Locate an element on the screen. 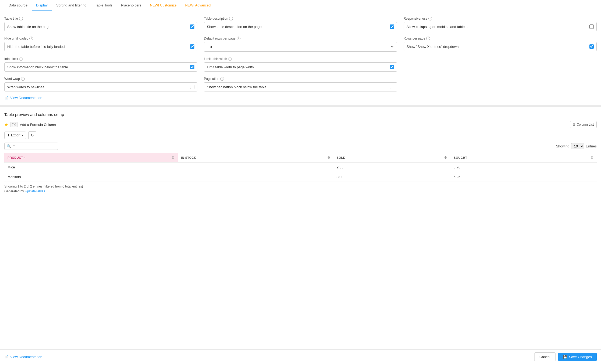 This screenshot has height=364, width=601. rows-per-page-label: Rows per page i is located at coordinates (500, 38).